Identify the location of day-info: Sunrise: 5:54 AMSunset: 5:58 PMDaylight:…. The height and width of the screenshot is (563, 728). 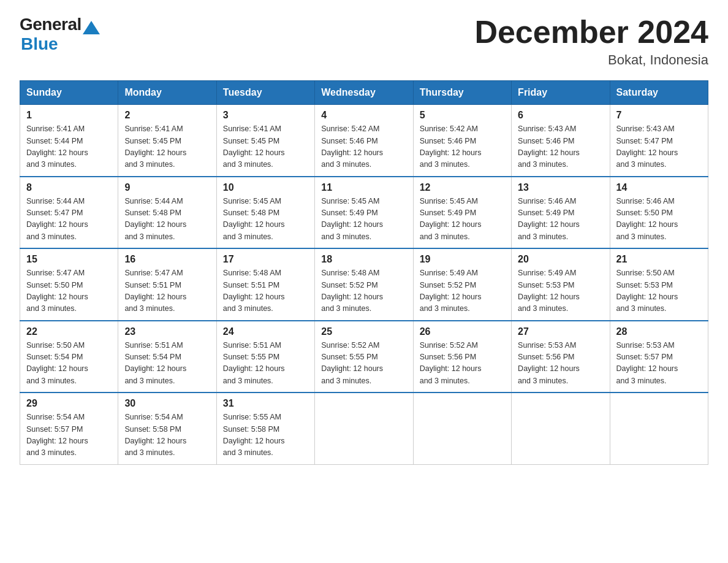
(156, 435).